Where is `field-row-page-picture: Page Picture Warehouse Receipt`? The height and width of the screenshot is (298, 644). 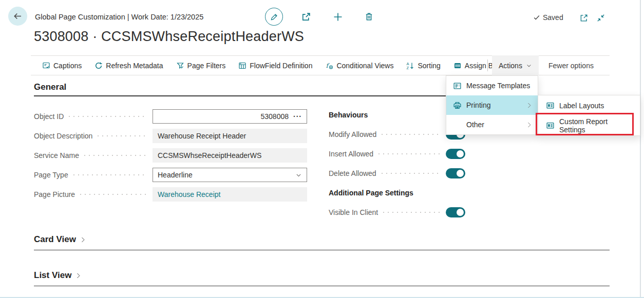
field-row-page-picture: Page Picture Warehouse Receipt is located at coordinates (171, 194).